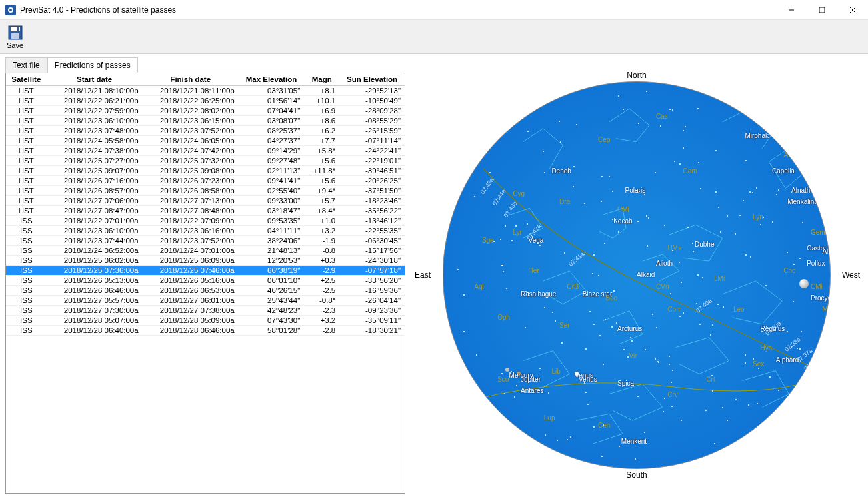 This screenshot has width=868, height=501. What do you see at coordinates (205, 290) in the screenshot?
I see `table-row: ISS2018/12/26 06:46:00a2018/12/26 06:53:…` at bounding box center [205, 290].